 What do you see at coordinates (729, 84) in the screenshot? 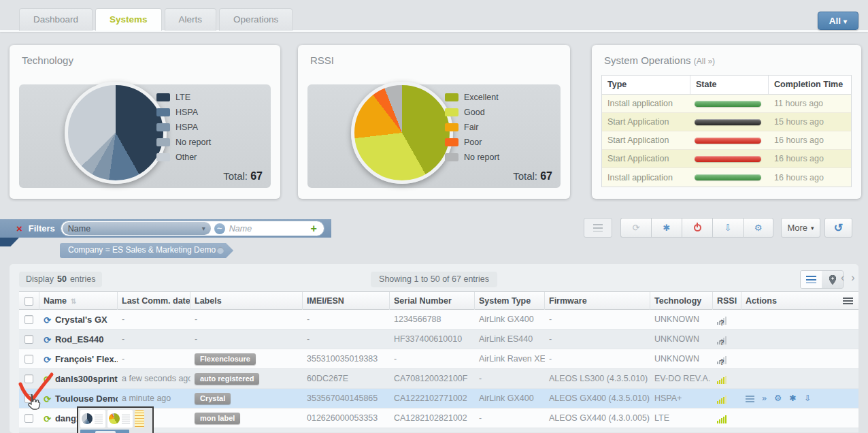
I see `ops-col-state: State` at bounding box center [729, 84].